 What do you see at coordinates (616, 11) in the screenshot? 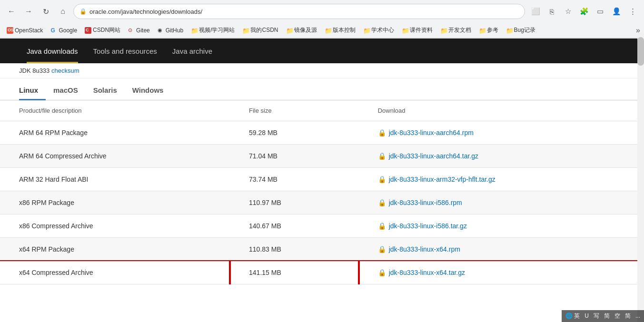
I see `profile-icon: 👤` at bounding box center [616, 11].